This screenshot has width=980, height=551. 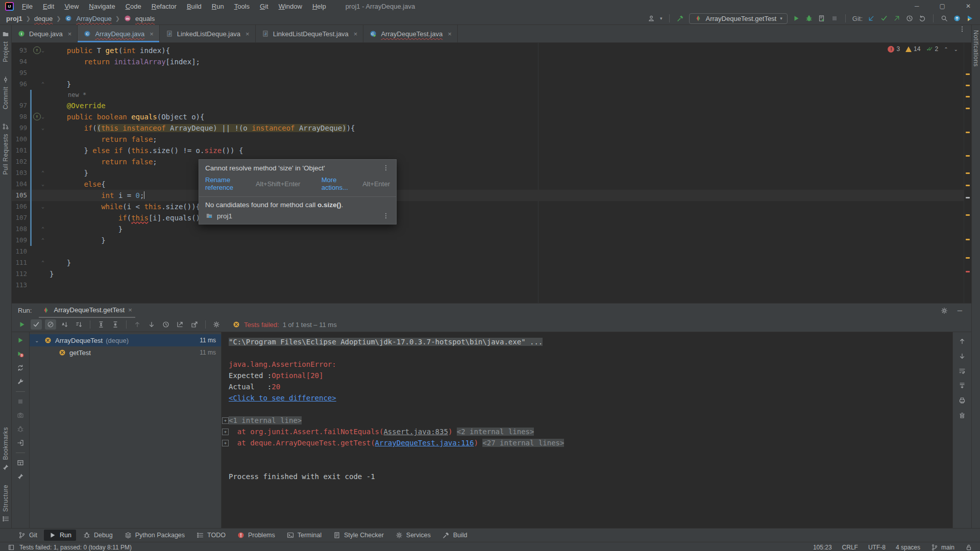 What do you see at coordinates (22, 324) in the screenshot?
I see `rerun-icon` at bounding box center [22, 324].